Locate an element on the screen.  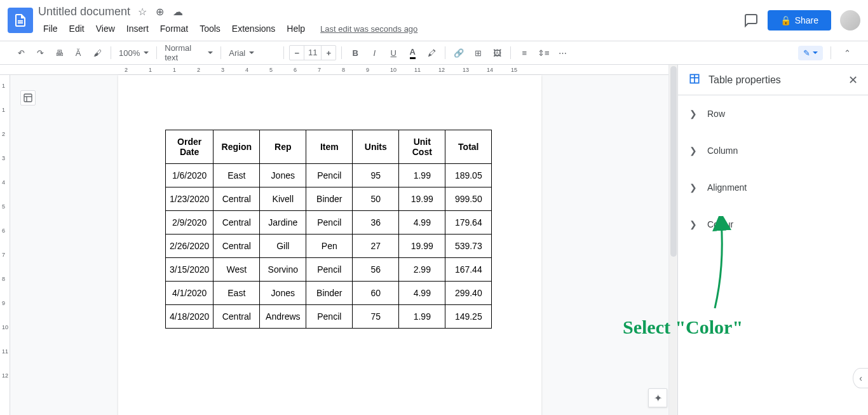
bold-button: B is located at coordinates (355, 53).